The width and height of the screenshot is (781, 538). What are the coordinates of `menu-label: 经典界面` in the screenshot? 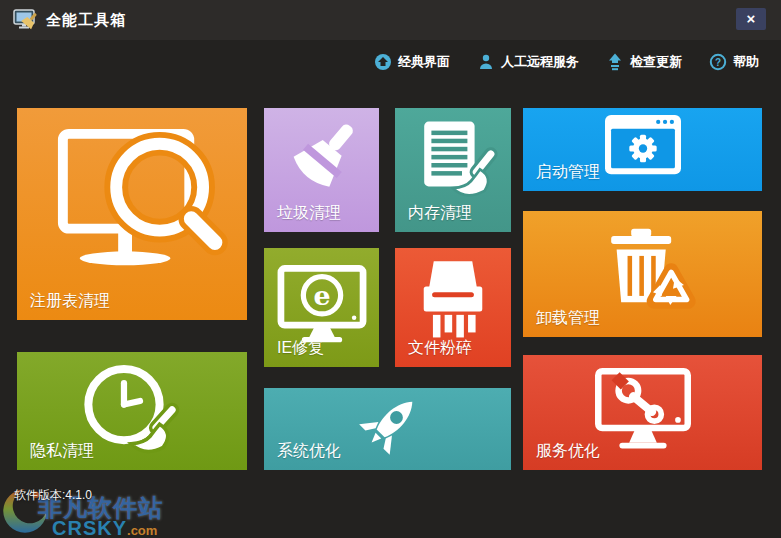 It's located at (424, 62).